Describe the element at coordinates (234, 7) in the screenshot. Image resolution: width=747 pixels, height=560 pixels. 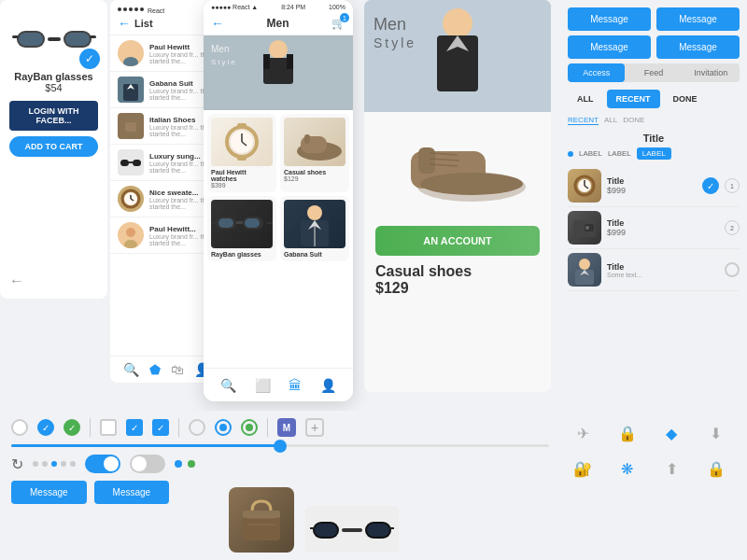
I see `signal-dots: ●●●●● React ▲` at that location.